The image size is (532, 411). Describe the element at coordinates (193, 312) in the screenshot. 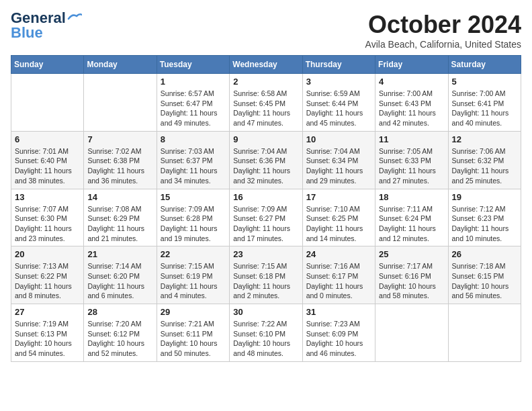

I see `day-number: 29` at that location.